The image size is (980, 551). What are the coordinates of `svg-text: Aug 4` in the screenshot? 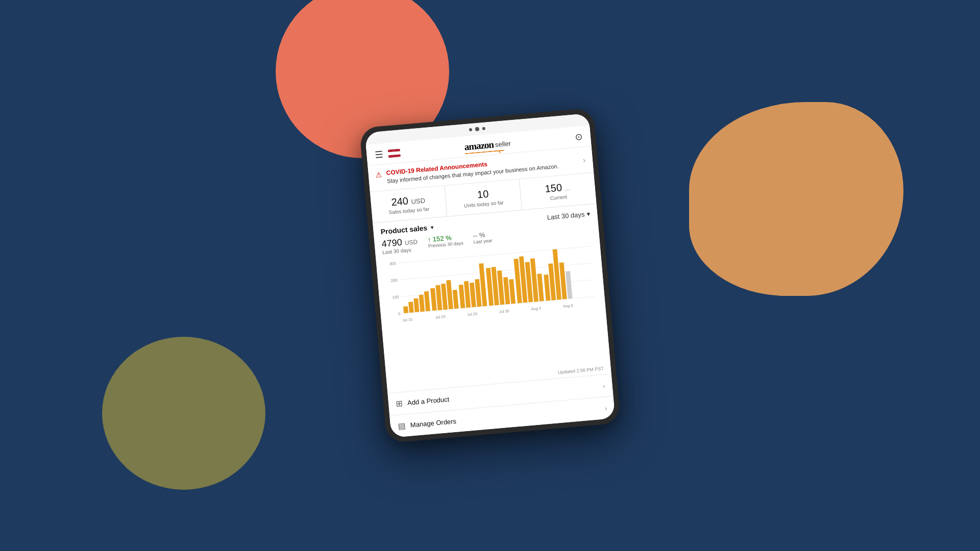 It's located at (536, 309).